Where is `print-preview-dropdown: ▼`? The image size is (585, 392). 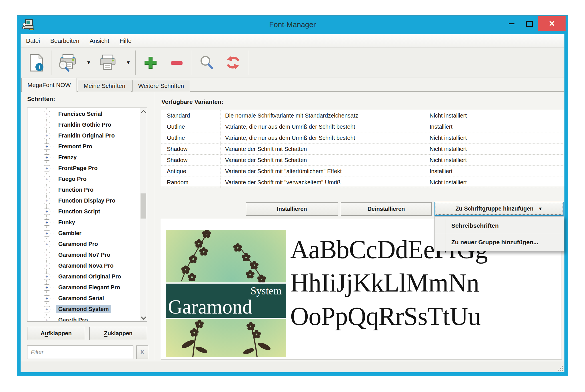 print-preview-dropdown: ▼ is located at coordinates (88, 63).